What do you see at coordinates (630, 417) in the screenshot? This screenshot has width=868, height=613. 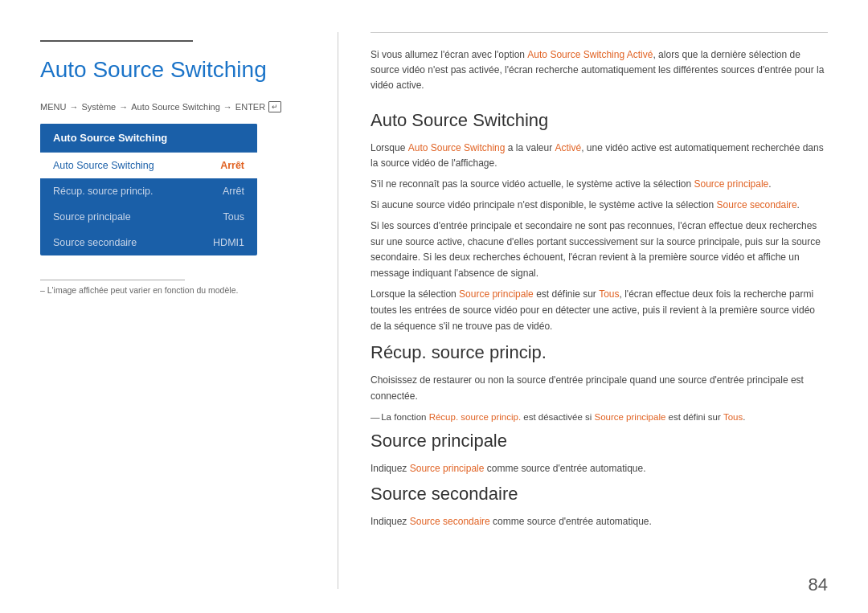 I see `hl-source-principale-note: Source principale` at bounding box center [630, 417].